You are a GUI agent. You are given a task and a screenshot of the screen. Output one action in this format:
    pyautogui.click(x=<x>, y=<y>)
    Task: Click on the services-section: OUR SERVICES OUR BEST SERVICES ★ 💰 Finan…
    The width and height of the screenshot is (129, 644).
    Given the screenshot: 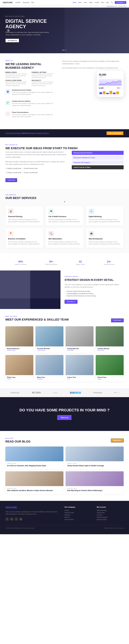 What is the action you would take?
    pyautogui.click(x=65, y=221)
    